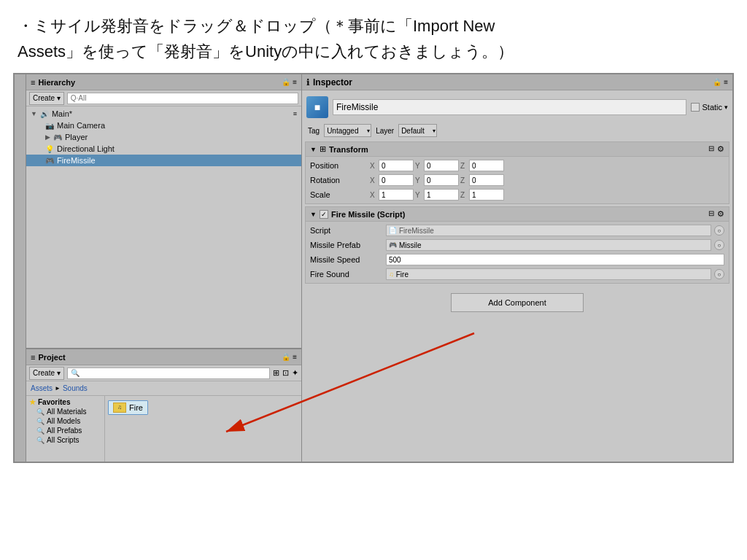 The height and width of the screenshot is (560, 747). What do you see at coordinates (391, 274) in the screenshot?
I see `fire-sound-icon: ♫` at bounding box center [391, 274].